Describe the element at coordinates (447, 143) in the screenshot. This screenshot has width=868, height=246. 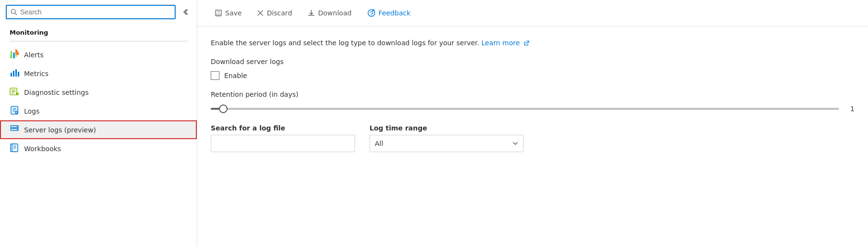
I see `time-range-select-wrapper: All Last hour Last 24 hours Last 7 days …` at that location.